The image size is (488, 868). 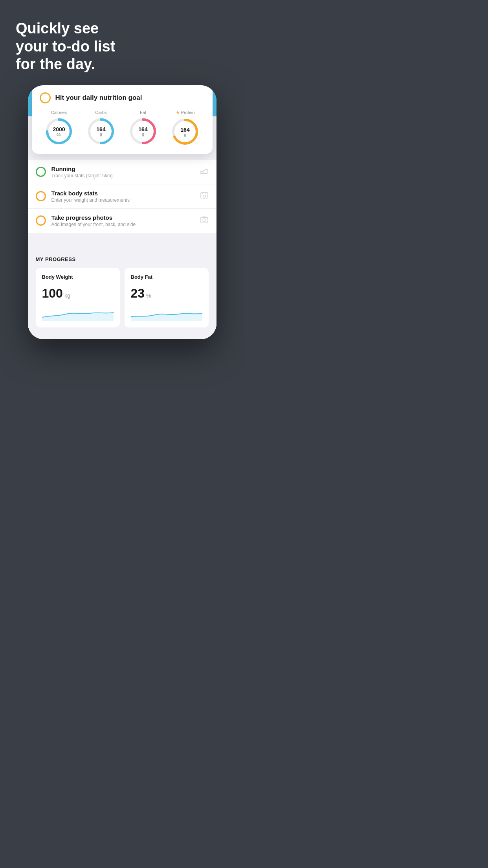 What do you see at coordinates (123, 169) in the screenshot?
I see `running-name: Running` at bounding box center [123, 169].